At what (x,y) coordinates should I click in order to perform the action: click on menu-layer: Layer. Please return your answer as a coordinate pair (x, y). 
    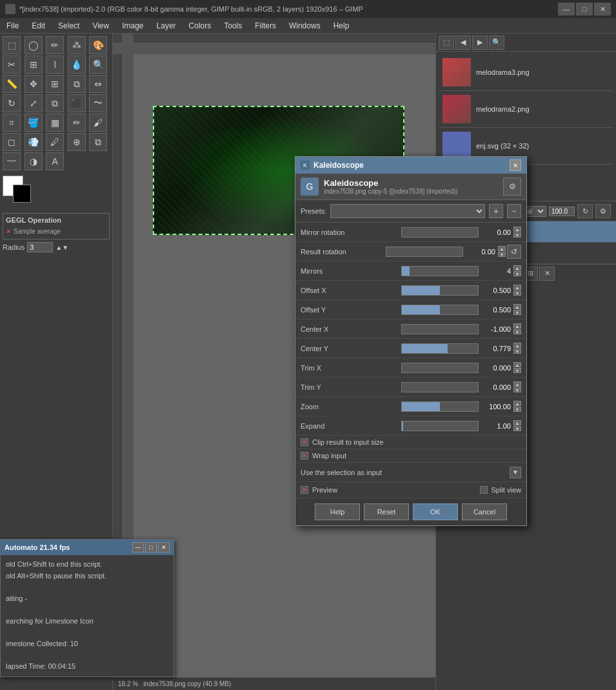
    Looking at the image, I should click on (166, 26).